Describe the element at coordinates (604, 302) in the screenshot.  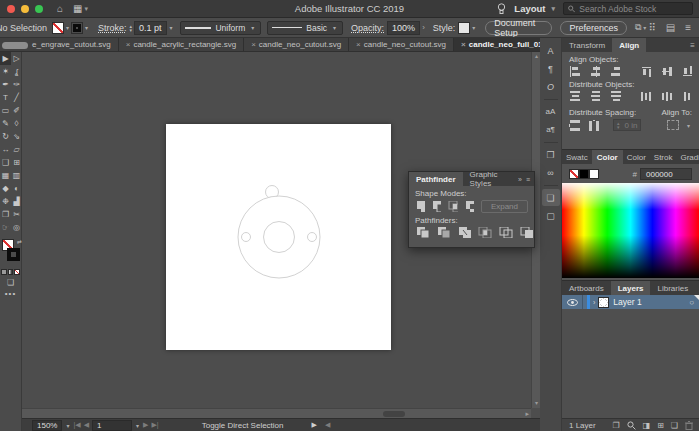
I see `layer-thumbnail` at that location.